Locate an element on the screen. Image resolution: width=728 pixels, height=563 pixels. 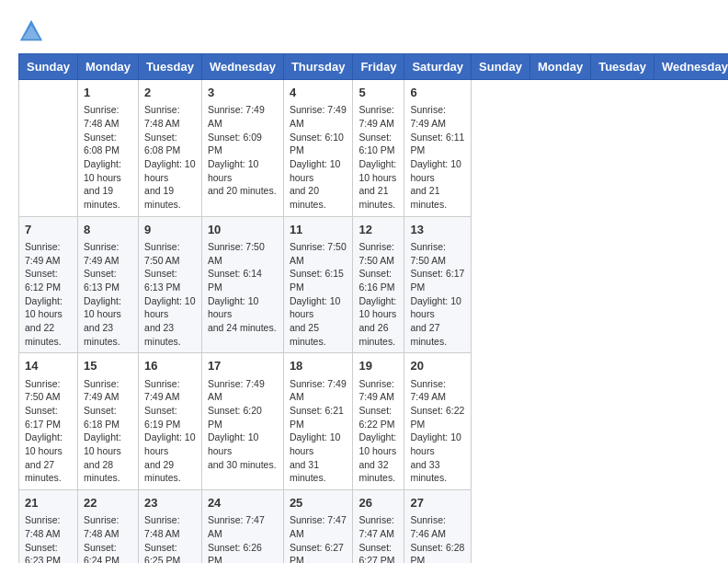
cell-content-line: Sunset: 6:20 PM is located at coordinates (243, 418).